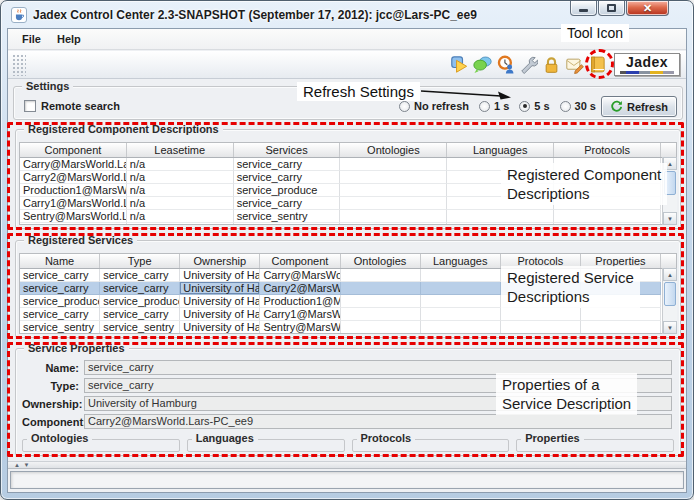 The image size is (694, 500). What do you see at coordinates (534, 106) in the screenshot?
I see `refresh-radio-5-s: 5 s` at bounding box center [534, 106].